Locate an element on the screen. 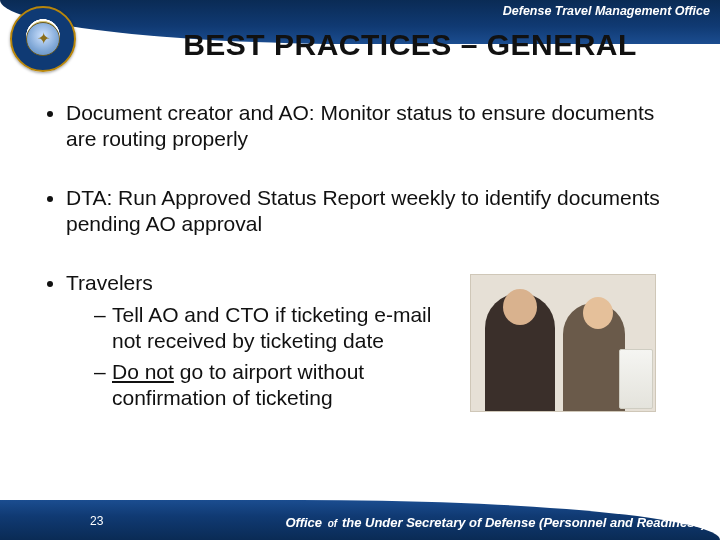  eagle-icon: ✦ is located at coordinates (44, 38).